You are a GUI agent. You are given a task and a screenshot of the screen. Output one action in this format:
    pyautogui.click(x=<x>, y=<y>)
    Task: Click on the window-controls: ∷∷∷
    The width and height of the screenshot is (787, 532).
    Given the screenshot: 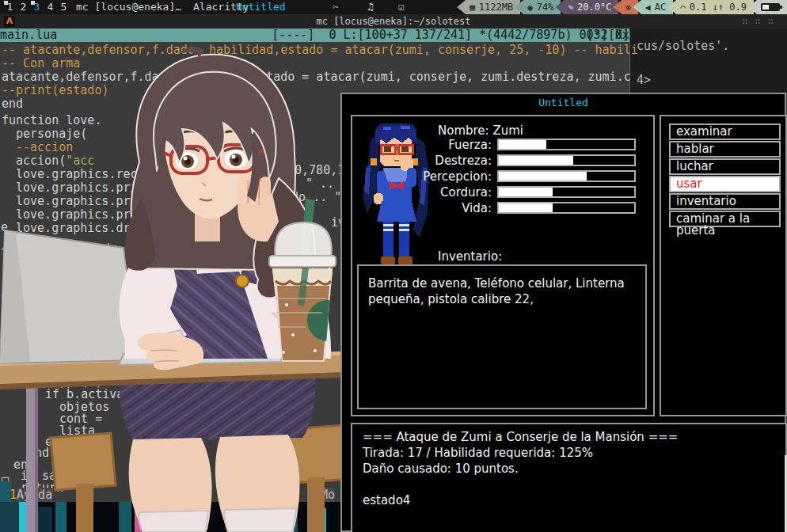 What is the action you would take?
    pyautogui.click(x=762, y=21)
    